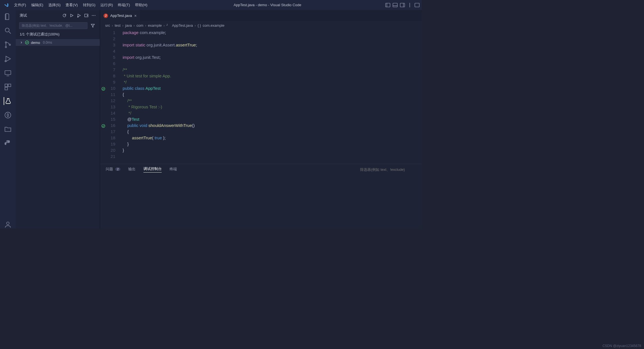  I want to click on tab-apptest: J AppTest.java ×, so click(120, 15).